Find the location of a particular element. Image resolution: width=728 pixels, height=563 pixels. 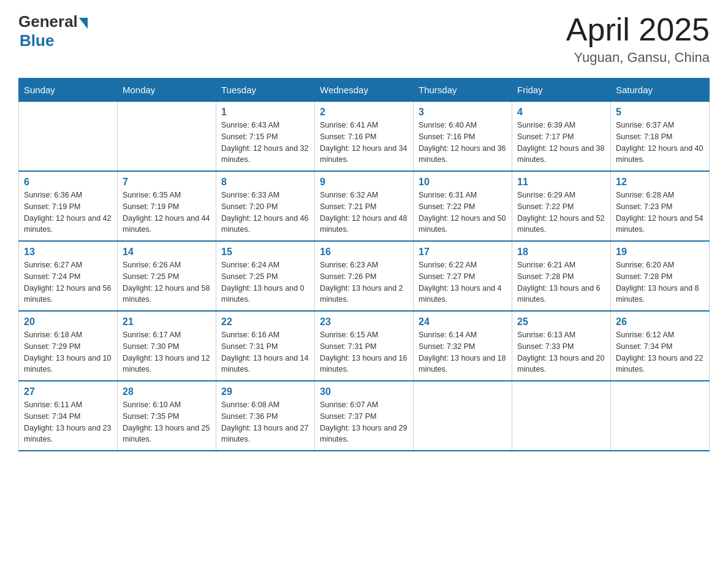

day-number: 4 is located at coordinates (561, 112).